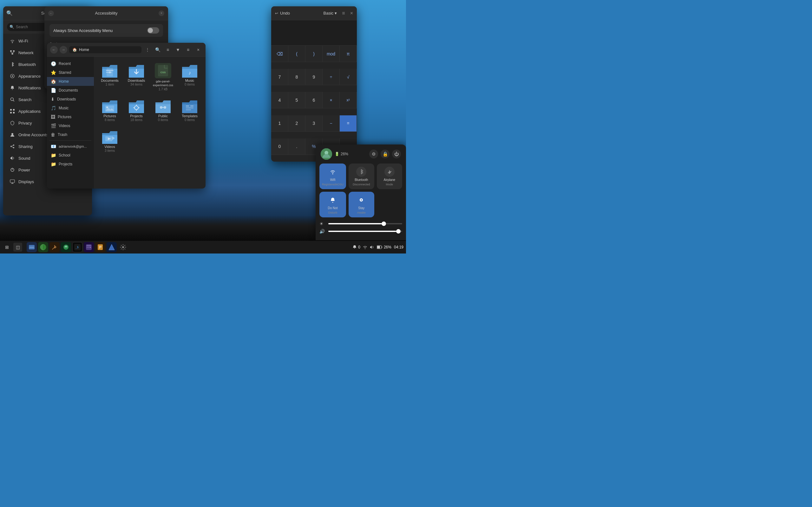  Describe the element at coordinates (365, 231) in the screenshot. I see `volume-slider` at that location.